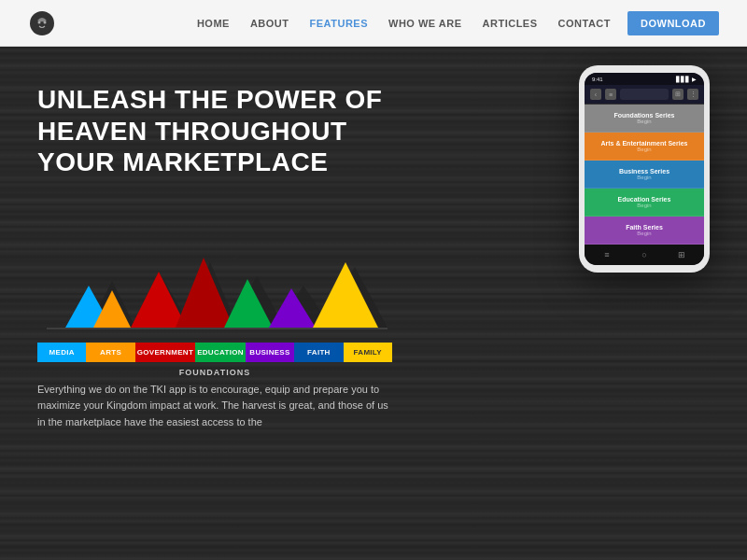 Image resolution: width=747 pixels, height=560 pixels. I want to click on foundations-title: Foundations Series, so click(644, 116).